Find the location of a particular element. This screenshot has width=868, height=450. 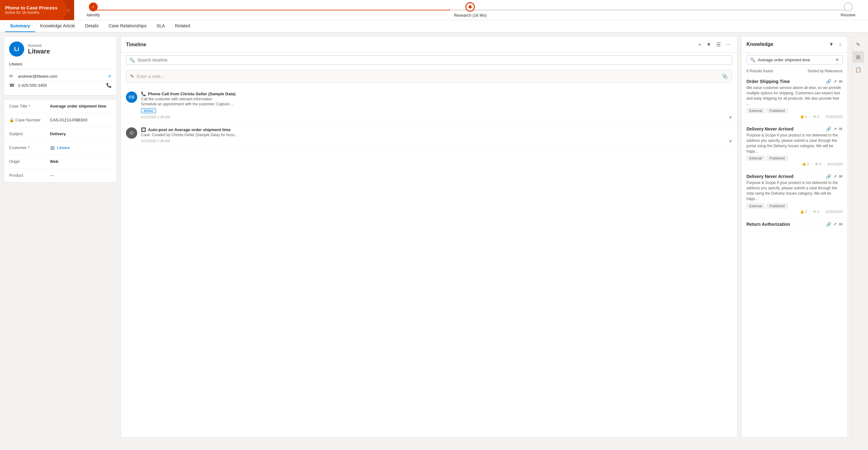

tab-sla: SLA is located at coordinates (161, 26).